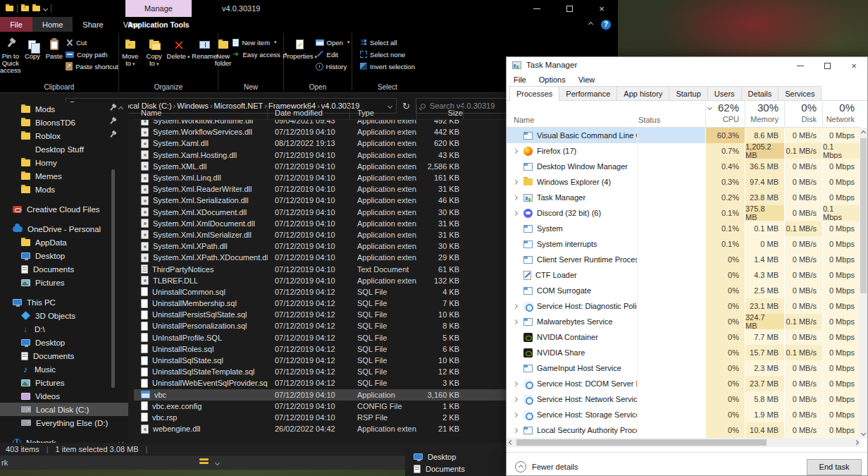 Image resolution: width=868 pixels, height=476 pixels. Describe the element at coordinates (320, 178) in the screenshot. I see `file-row-system-xml-linq-dll: System.Xml.Linq.dll07/12/2019 04:10Appli…` at that location.